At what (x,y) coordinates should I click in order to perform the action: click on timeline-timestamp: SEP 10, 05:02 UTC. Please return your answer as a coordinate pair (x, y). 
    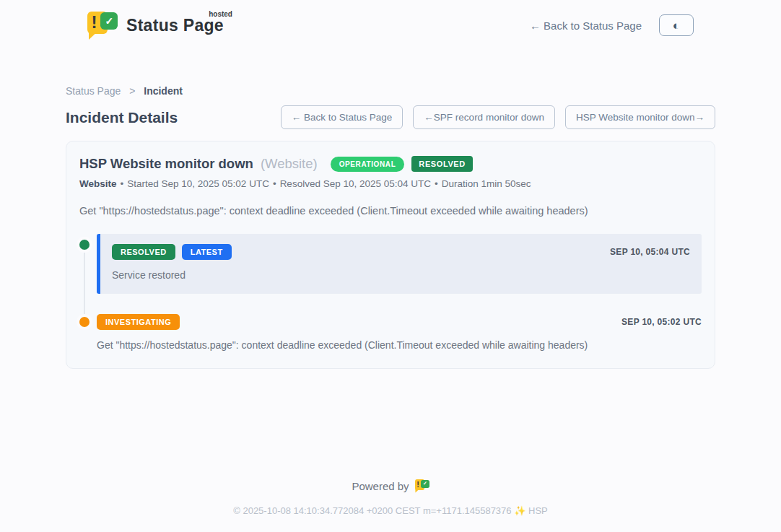
    Looking at the image, I should click on (661, 322).